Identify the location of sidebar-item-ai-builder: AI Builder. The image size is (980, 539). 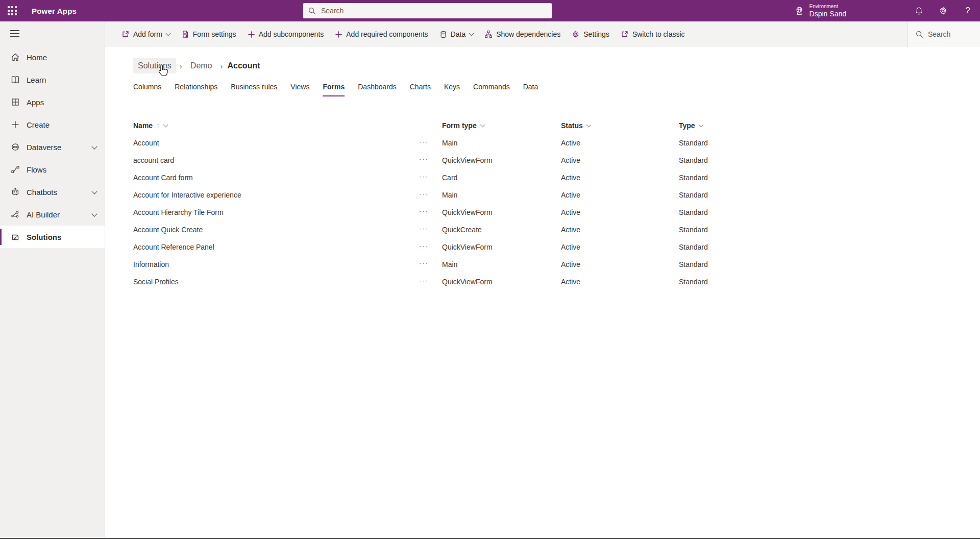
(52, 214).